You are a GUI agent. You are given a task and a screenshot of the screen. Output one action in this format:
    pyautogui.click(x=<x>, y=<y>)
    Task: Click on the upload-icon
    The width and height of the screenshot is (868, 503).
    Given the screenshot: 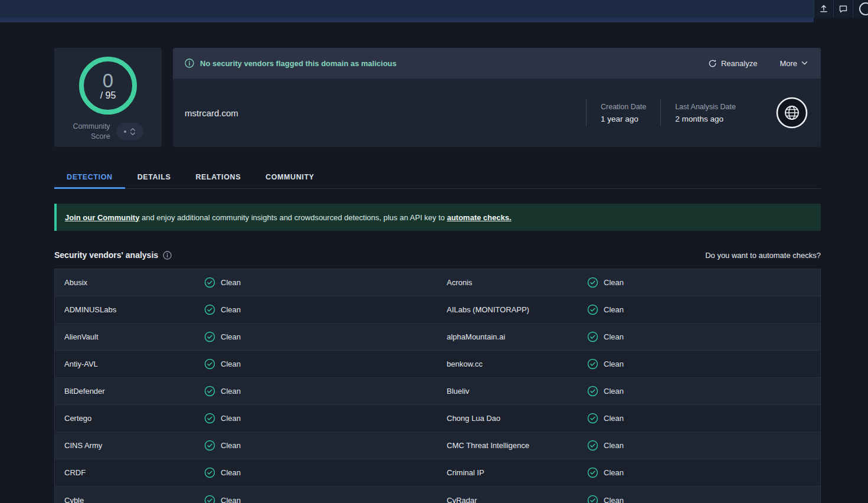 What is the action you would take?
    pyautogui.click(x=824, y=9)
    